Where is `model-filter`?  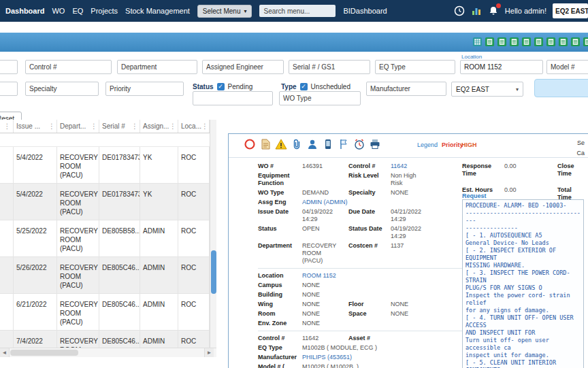
model-filter is located at coordinates (568, 67).